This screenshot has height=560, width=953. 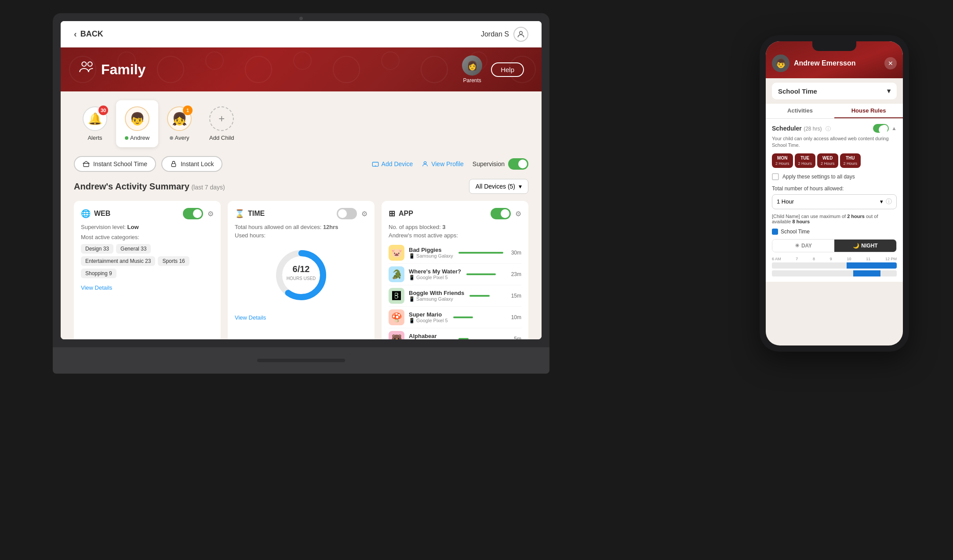 I want to click on web-card-controls: ⚙, so click(x=198, y=214).